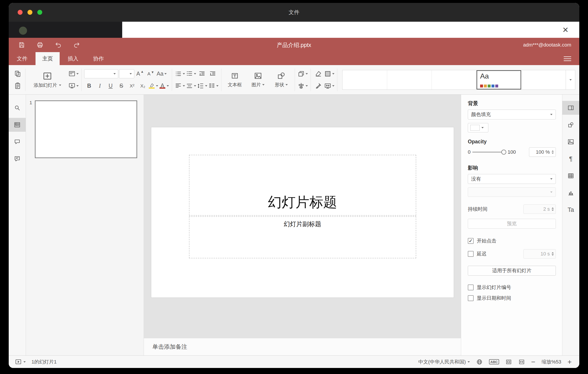  I want to click on background-color-select, so click(478, 128).